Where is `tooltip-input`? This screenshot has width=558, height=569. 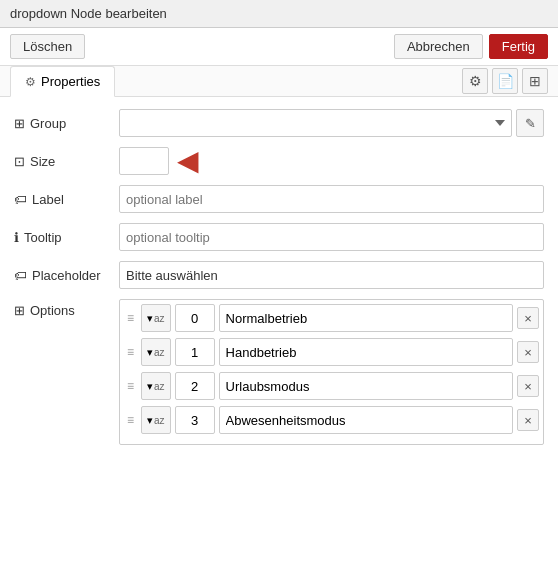 tooltip-input is located at coordinates (332, 237).